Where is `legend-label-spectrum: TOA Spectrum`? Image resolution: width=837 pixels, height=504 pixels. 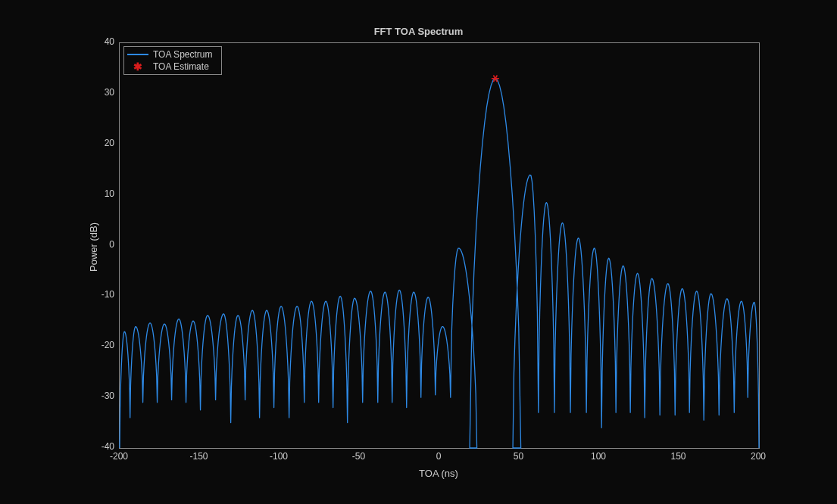
legend-label-spectrum: TOA Spectrum is located at coordinates (183, 54).